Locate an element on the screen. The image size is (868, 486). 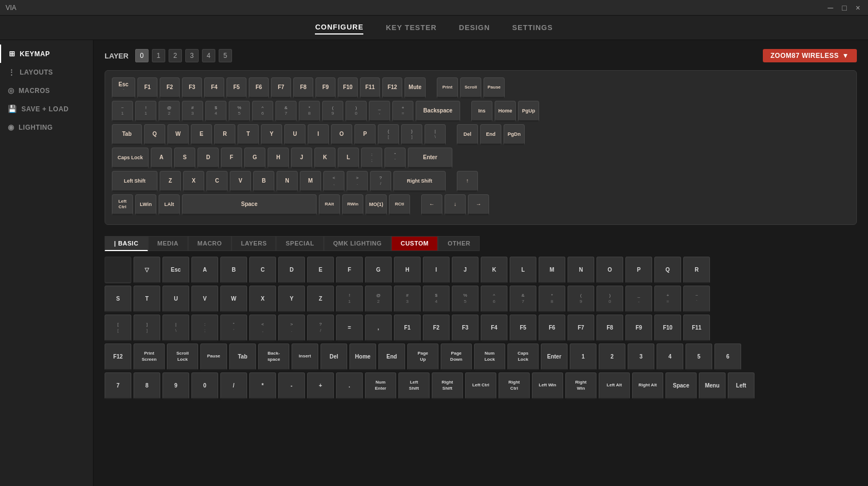
pkey-num-lock: NumLock is located at coordinates (490, 357).